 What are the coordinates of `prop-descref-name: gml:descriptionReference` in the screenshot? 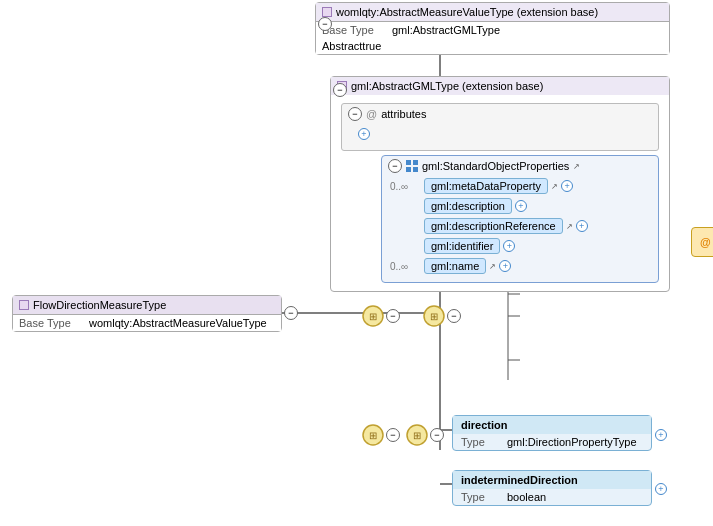 It's located at (494, 226).